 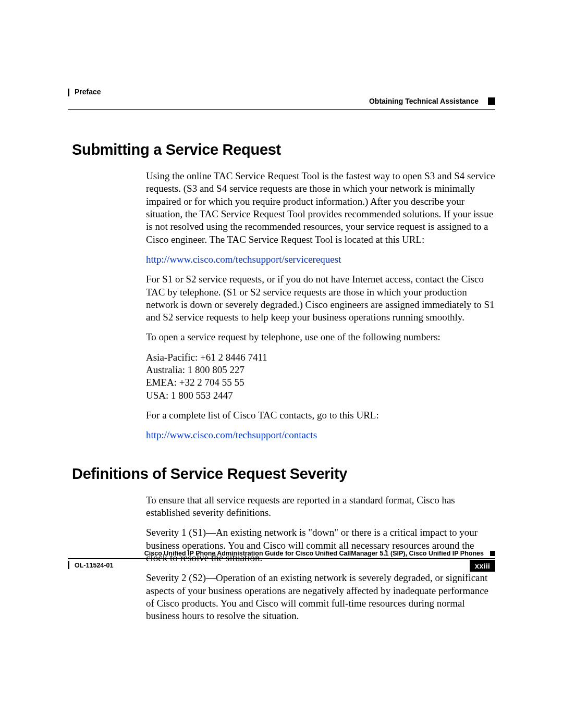 I want to click on page-footer: Cisco Unified IP Phone Administration Gu…, so click(x=282, y=561).